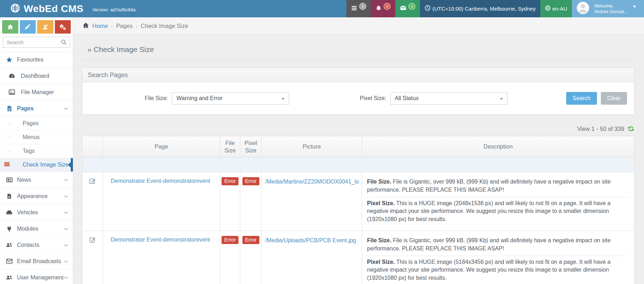 The height and width of the screenshot is (284, 644). Describe the element at coordinates (12, 76) in the screenshot. I see `dashboard-icon` at that location.